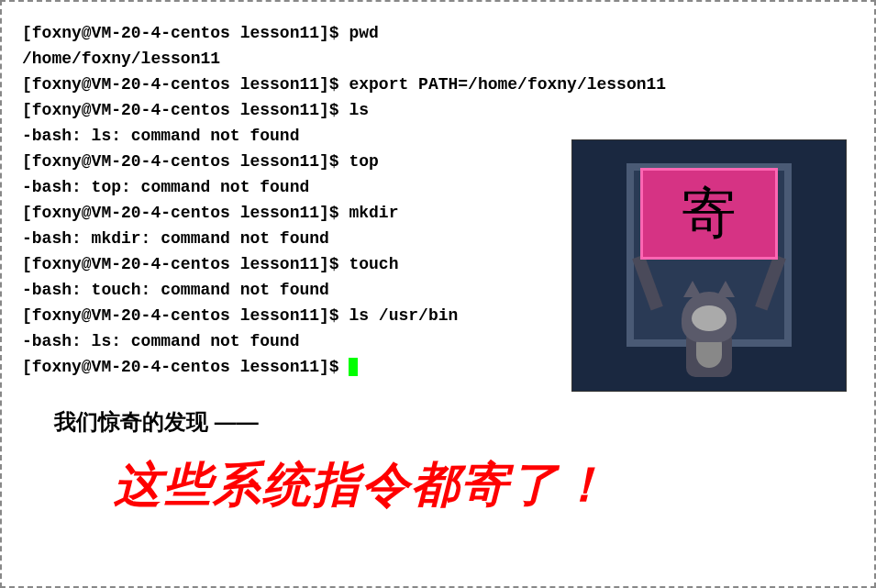  Describe the element at coordinates (176, 239) in the screenshot. I see `output: -bash: mkdir: command not found` at that location.